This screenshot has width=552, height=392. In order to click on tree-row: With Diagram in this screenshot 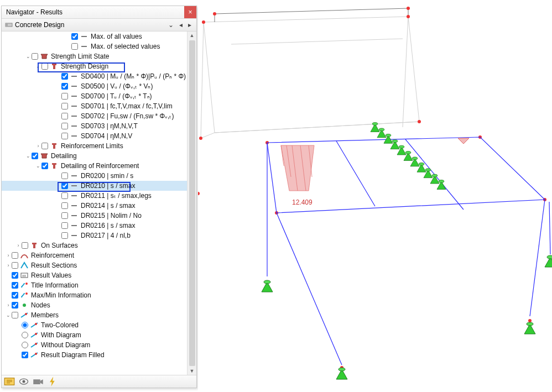, I will do `click(94, 335)`.